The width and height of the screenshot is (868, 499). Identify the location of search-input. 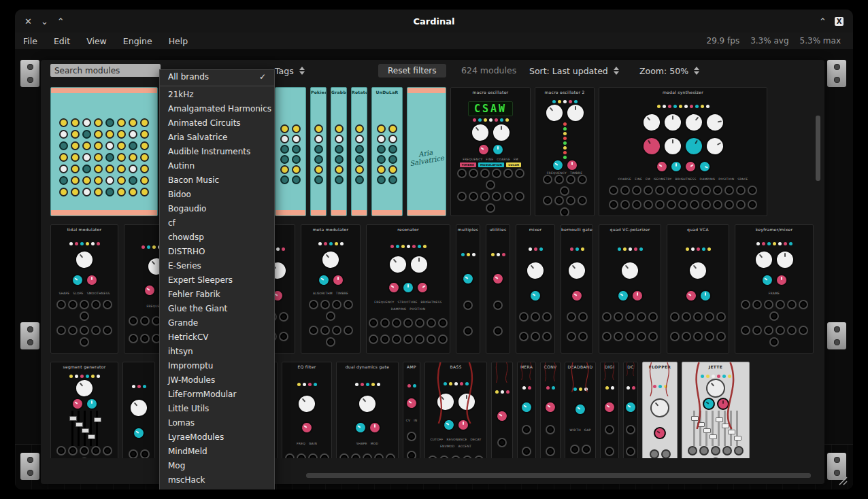
(105, 71).